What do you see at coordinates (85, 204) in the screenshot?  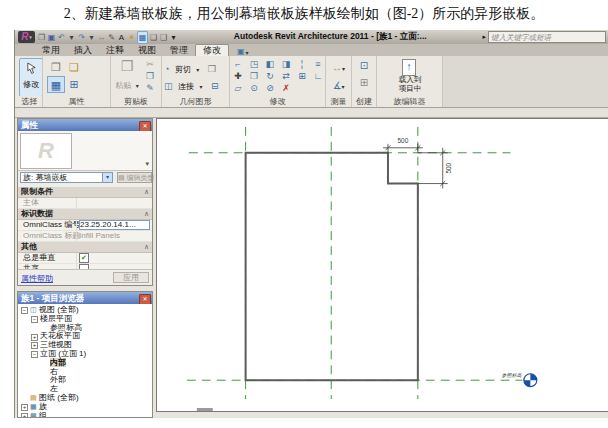 I see `property-row-host: 主体` at bounding box center [85, 204].